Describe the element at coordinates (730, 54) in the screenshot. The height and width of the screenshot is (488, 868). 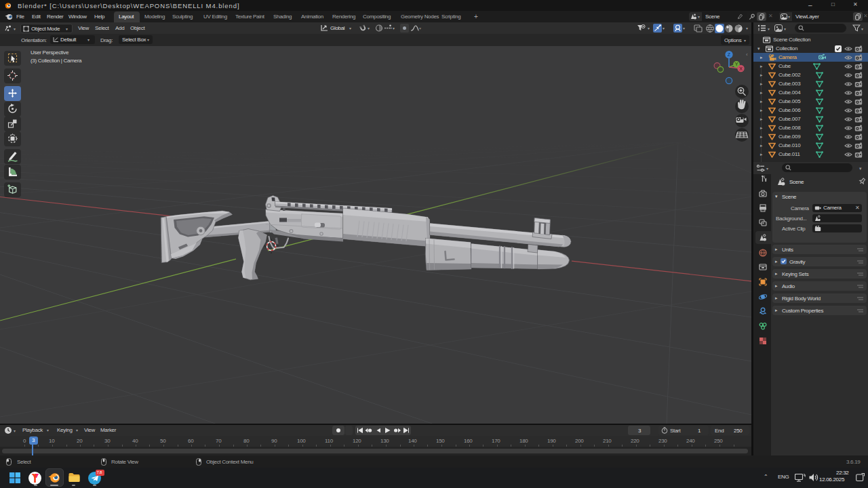
I see `svg-text: Z` at that location.